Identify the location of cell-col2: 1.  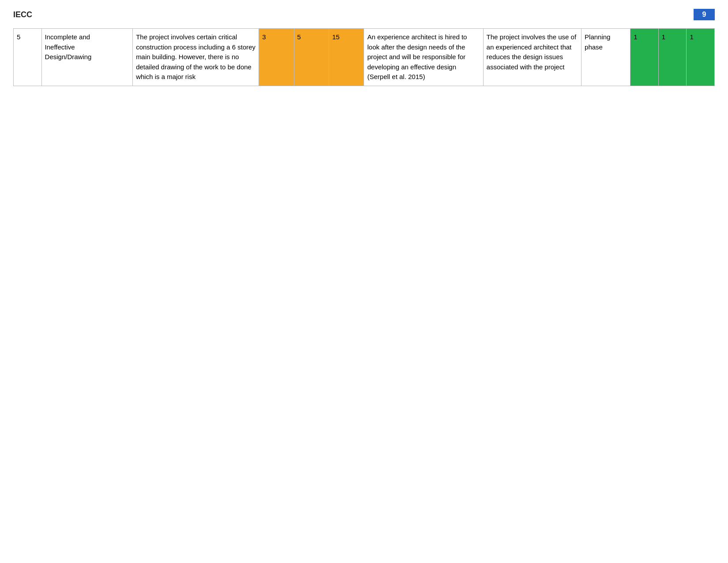
(672, 57).